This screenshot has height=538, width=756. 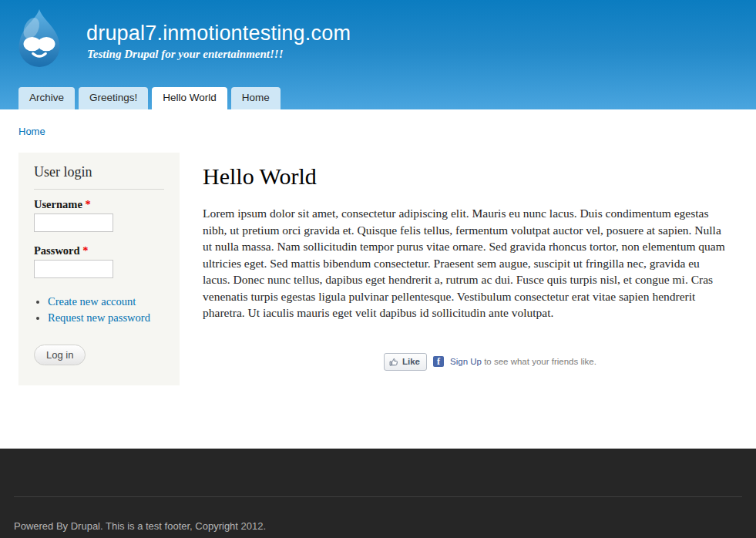 I want to click on facebook-signup-rest: to see what your friends like., so click(x=539, y=361).